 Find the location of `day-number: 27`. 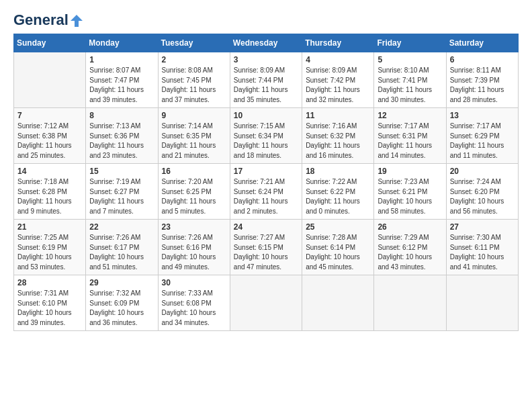

day-number: 27 is located at coordinates (482, 227).